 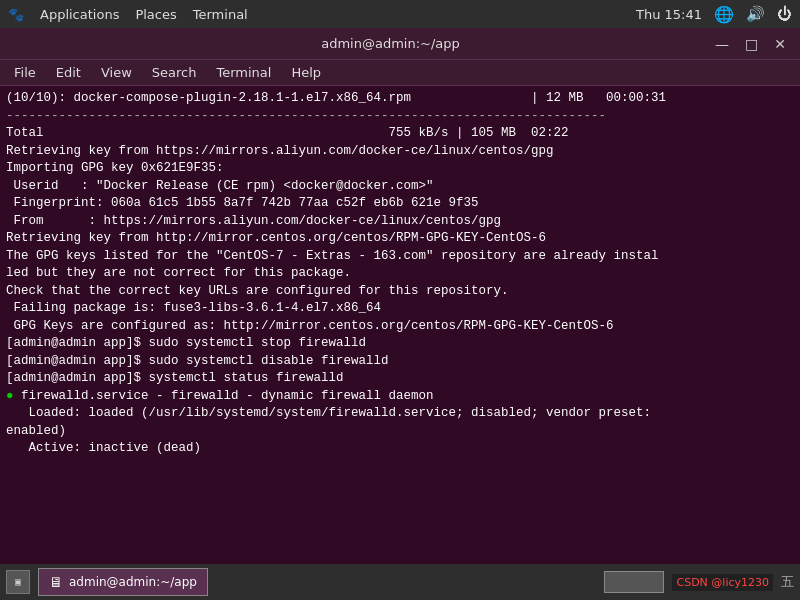 I want to click on terminal-line: Failing package is: fuse3-libs-3.6.1-4.e…, so click(x=400, y=309).